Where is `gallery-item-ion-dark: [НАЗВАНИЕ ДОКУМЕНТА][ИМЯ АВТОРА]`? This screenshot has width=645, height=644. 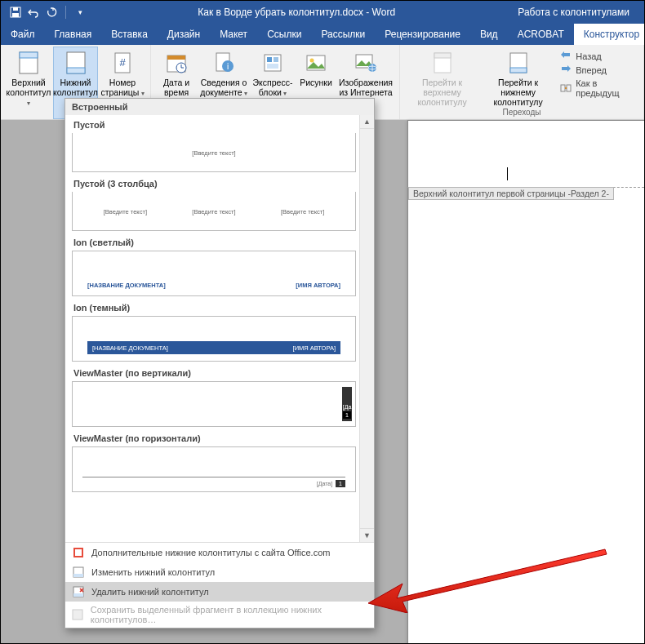
gallery-item-ion-dark: [НАЗВАНИЕ ДОКУМЕНТА][ИМЯ АВТОРА] is located at coordinates (214, 339).